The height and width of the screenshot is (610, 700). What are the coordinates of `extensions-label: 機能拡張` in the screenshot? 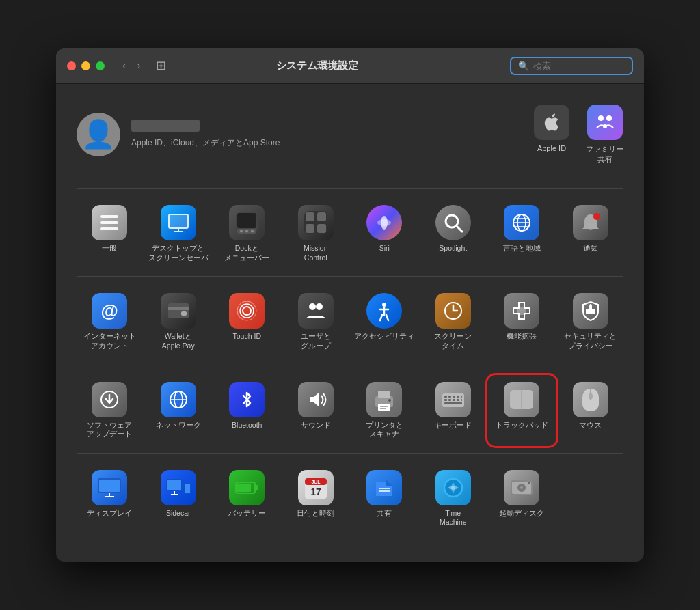 It's located at (522, 337).